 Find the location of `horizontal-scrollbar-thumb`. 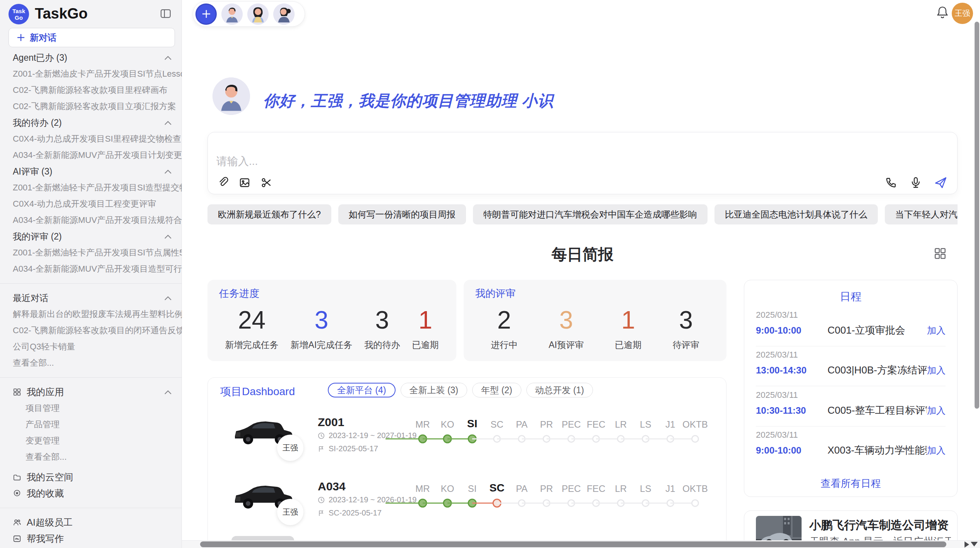

horizontal-scrollbar-thumb is located at coordinates (573, 544).